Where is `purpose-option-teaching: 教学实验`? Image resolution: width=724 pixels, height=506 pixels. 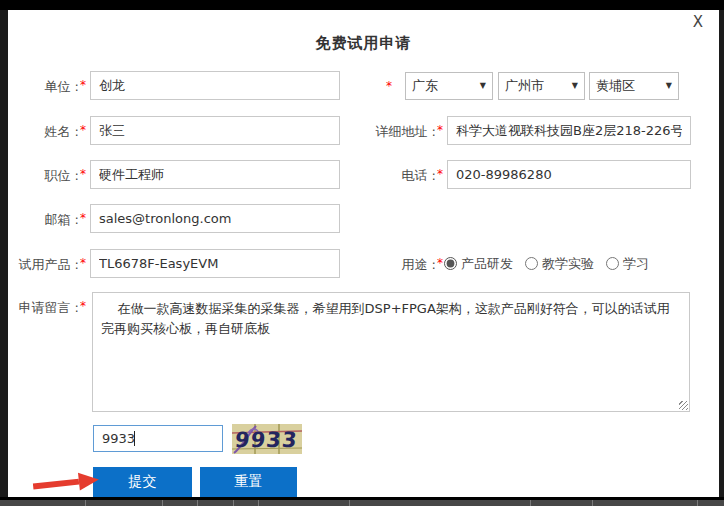 purpose-option-teaching: 教学实验 is located at coordinates (560, 264).